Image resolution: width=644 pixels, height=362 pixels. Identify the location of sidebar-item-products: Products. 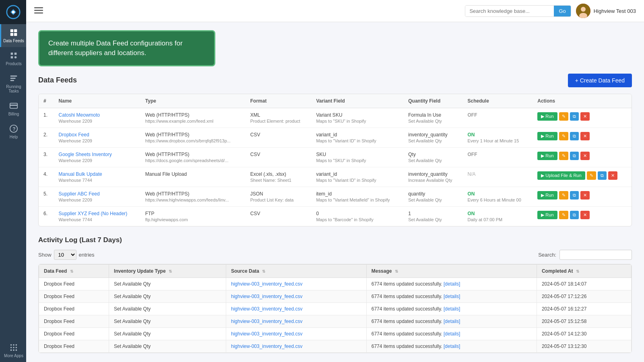
(13, 59).